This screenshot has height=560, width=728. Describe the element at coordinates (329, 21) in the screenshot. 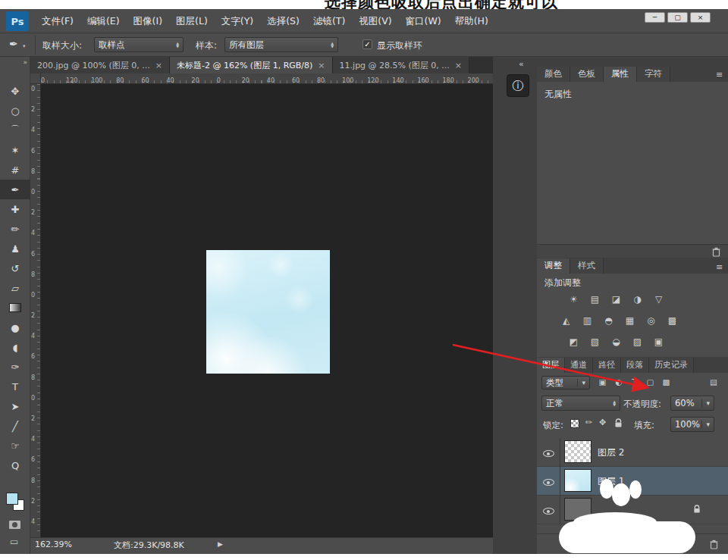

I see `menu-item: 滤镜(T)` at that location.